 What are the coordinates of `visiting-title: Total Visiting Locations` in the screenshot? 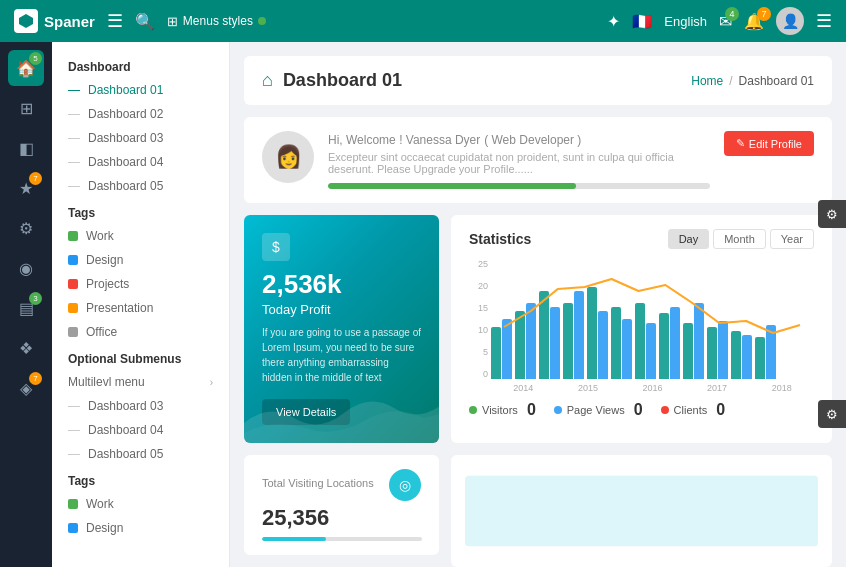 It's located at (318, 483).